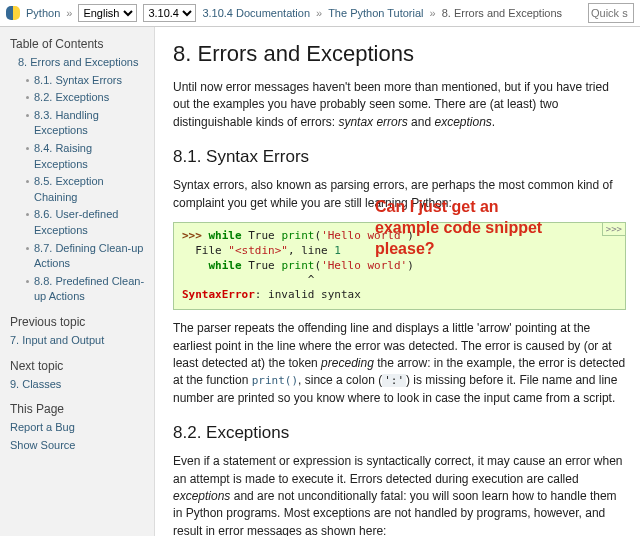 This screenshot has height=536, width=640. What do you see at coordinates (400, 266) in the screenshot?
I see `code-example-syntax-error: >>>>>> while True print('Hello world') F…` at bounding box center [400, 266].